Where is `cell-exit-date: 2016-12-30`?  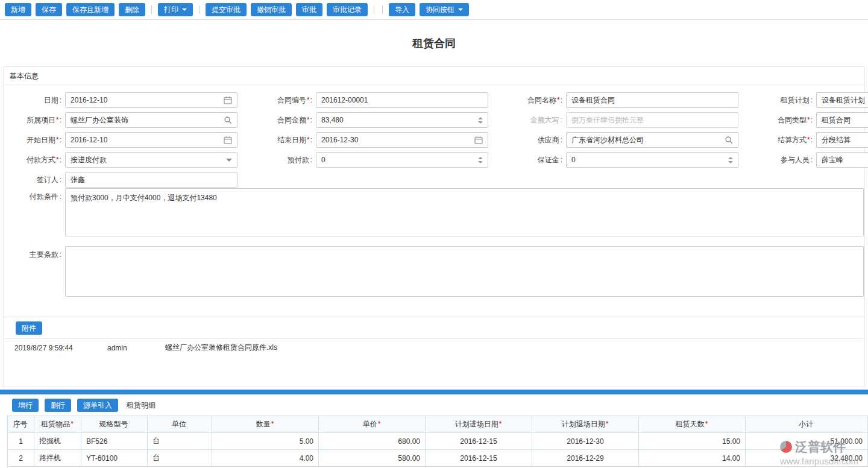
cell-exit-date: 2016-12-30 is located at coordinates (586, 441).